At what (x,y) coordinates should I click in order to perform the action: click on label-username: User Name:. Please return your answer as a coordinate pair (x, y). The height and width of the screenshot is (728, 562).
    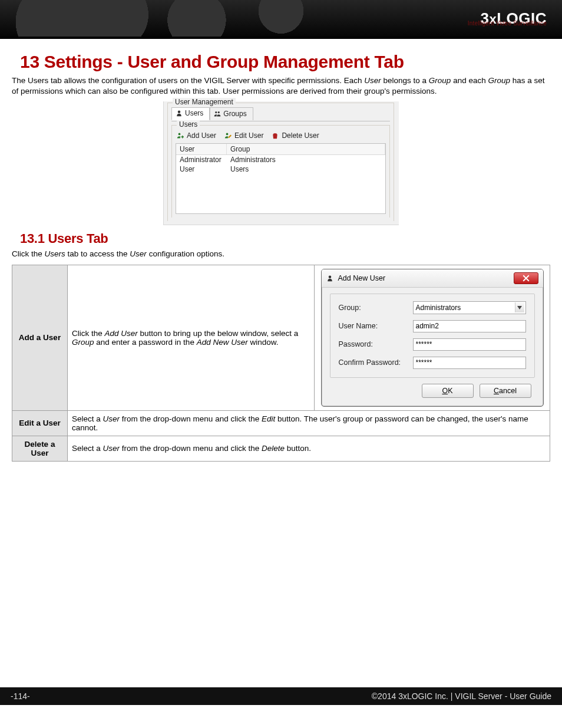
    Looking at the image, I should click on (376, 326).